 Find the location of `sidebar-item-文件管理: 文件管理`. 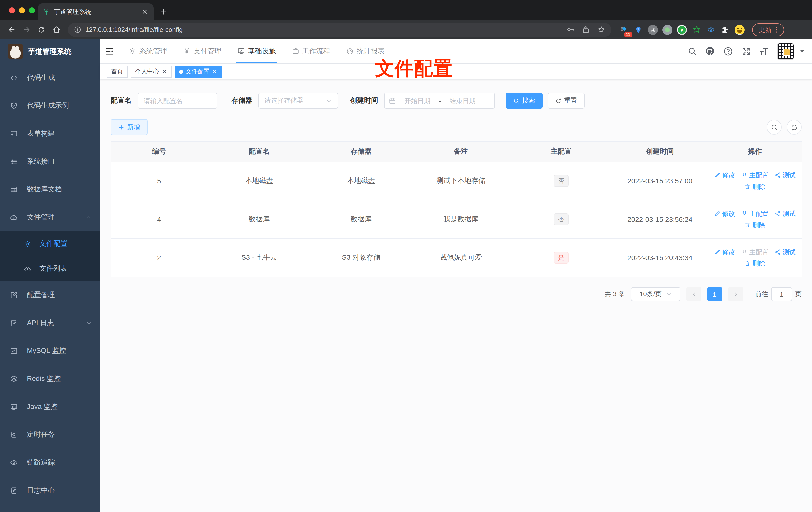

sidebar-item-文件管理: 文件管理 is located at coordinates (50, 217).